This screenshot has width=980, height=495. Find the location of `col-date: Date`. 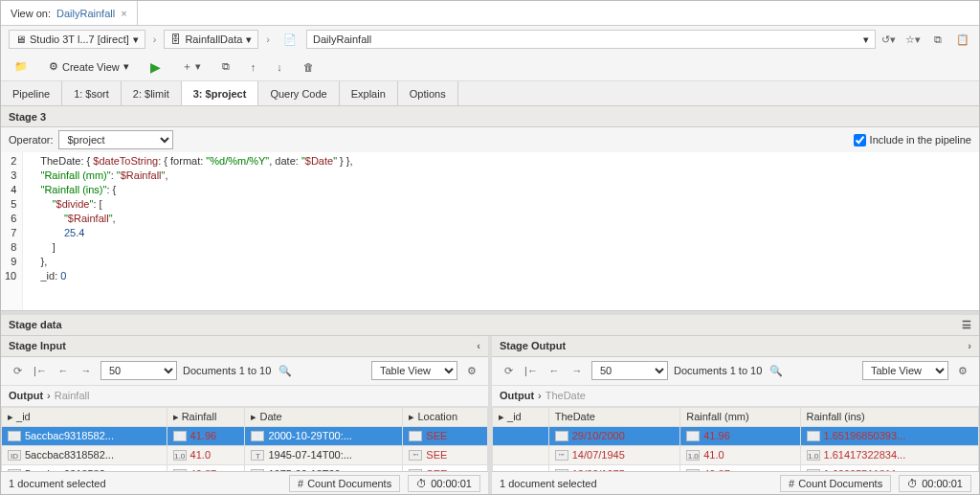

col-date: Date is located at coordinates (270, 416).